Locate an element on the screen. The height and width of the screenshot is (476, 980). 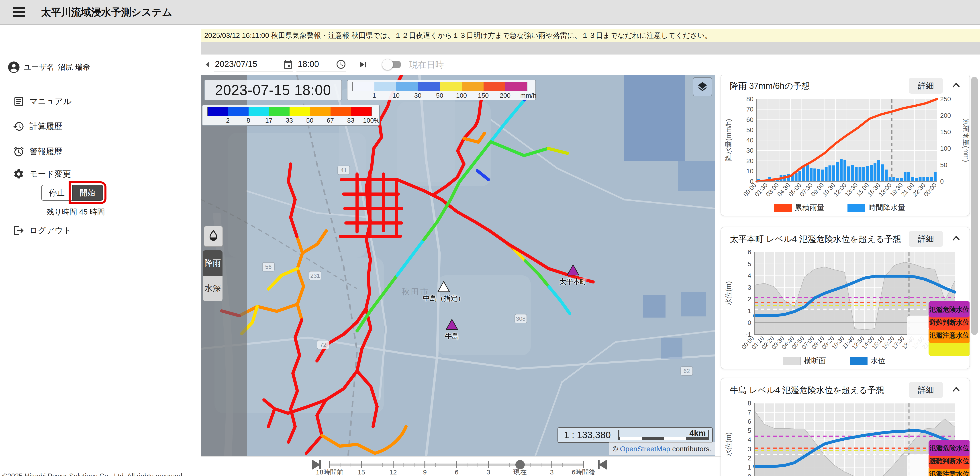
taiheihonmachi-level-card: 太平本町 レベル4 氾濫危険水位を超える予想 詳細 -1012345600:00… is located at coordinates (845, 298).